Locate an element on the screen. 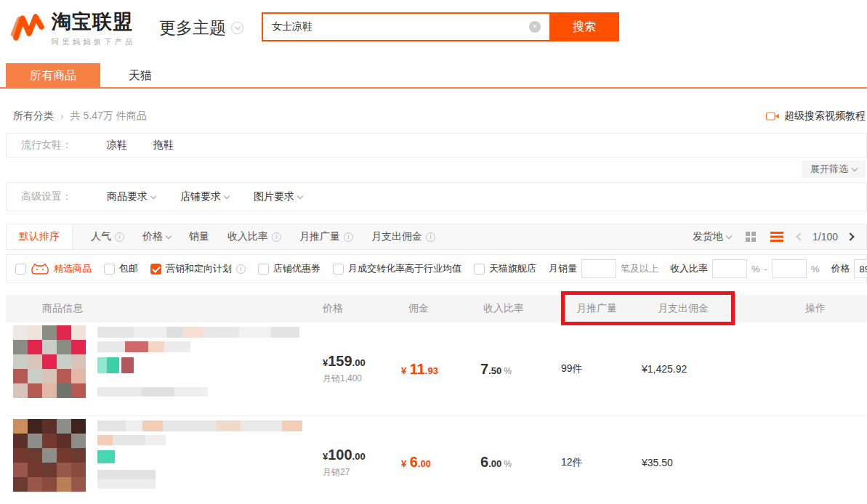  sort-default: 默认排序 is located at coordinates (39, 237).